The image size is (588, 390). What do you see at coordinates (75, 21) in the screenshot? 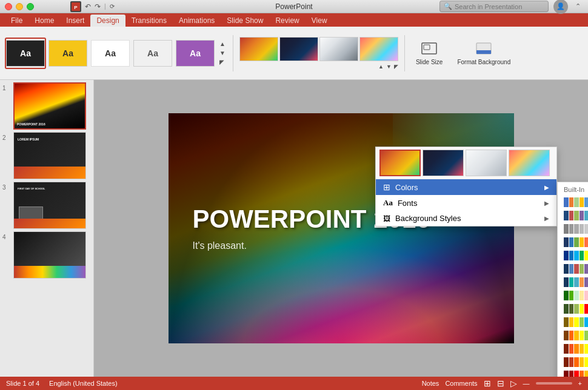
I see `tab-insert: Insert` at bounding box center [75, 21].